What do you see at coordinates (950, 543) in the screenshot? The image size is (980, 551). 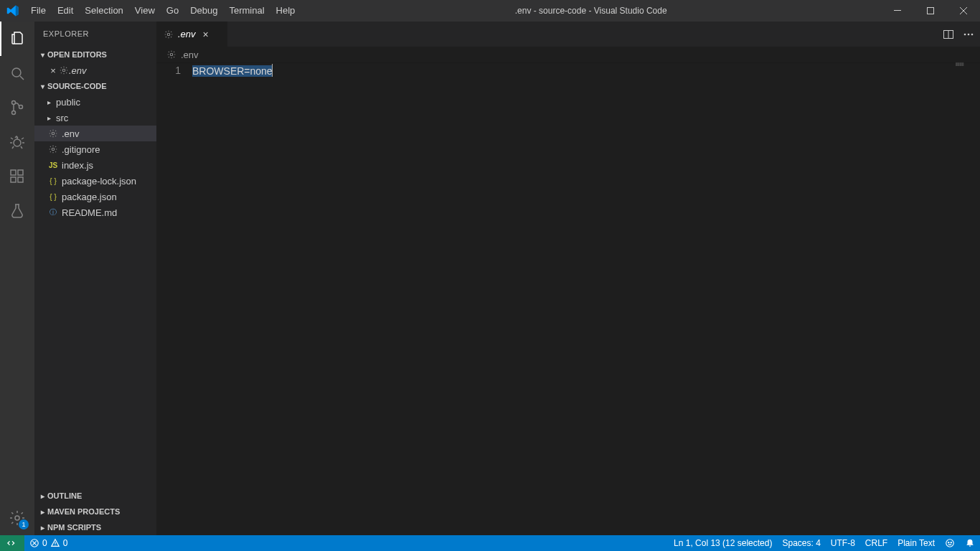 I see `status-feedback-icon` at bounding box center [950, 543].